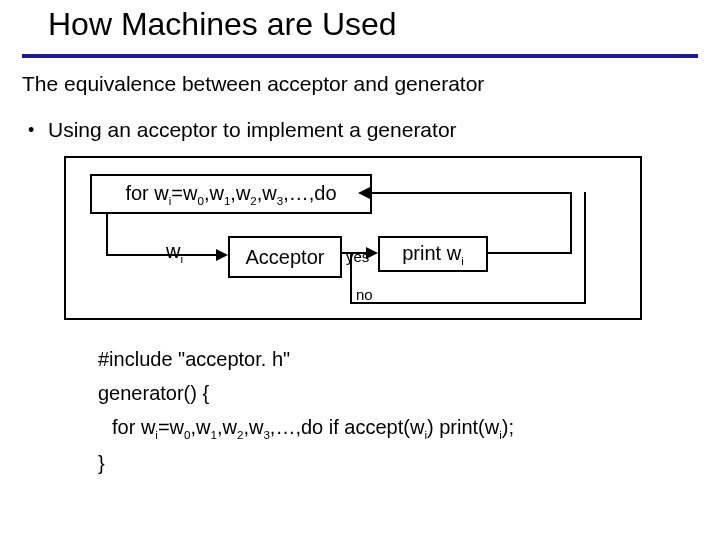  Describe the element at coordinates (154, 394) in the screenshot. I see `code-line-funcopen: generator() {` at that location.